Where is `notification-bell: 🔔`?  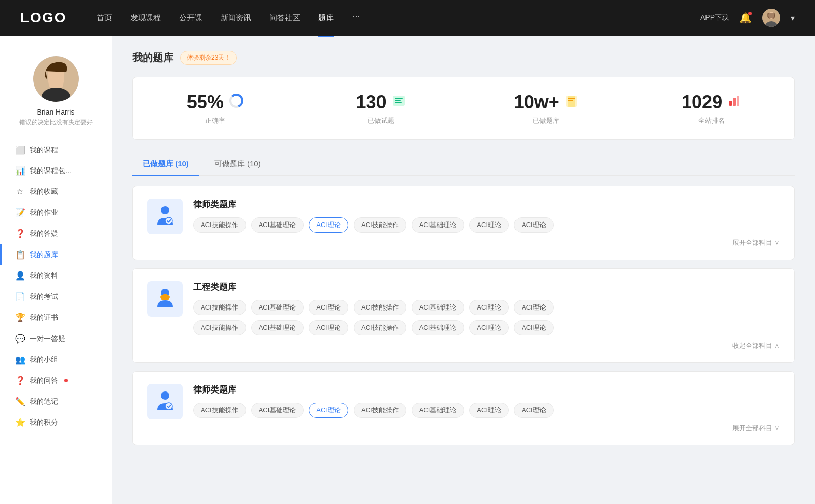 notification-bell: 🔔 is located at coordinates (746, 18).